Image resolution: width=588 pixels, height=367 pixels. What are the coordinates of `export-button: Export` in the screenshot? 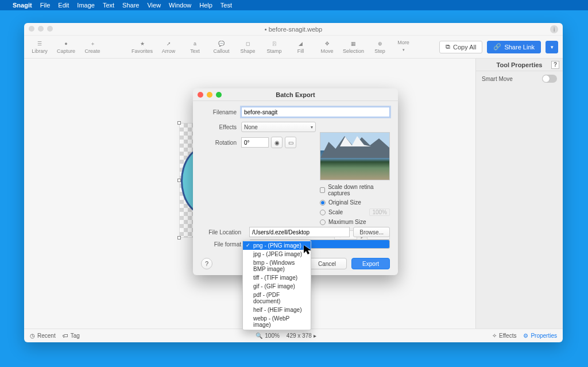 It's located at (371, 264).